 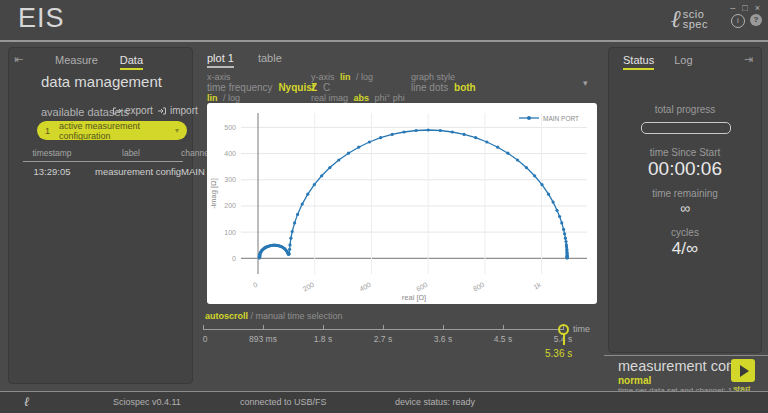 What do you see at coordinates (683, 62) in the screenshot?
I see `tab-log: Log` at bounding box center [683, 62].